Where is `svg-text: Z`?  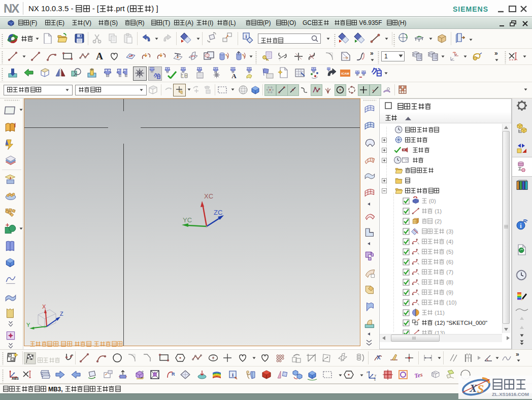
svg-text: Z is located at coordinates (62, 314).